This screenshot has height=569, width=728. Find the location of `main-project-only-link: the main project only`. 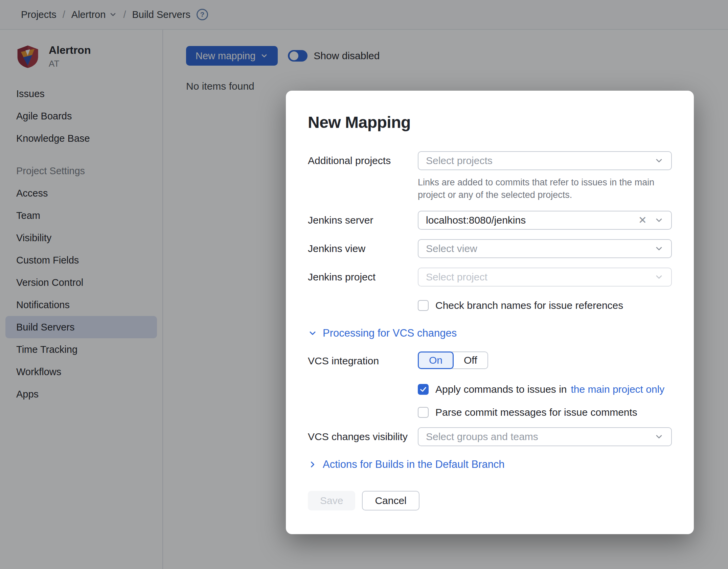

main-project-only-link: the main project only is located at coordinates (618, 389).